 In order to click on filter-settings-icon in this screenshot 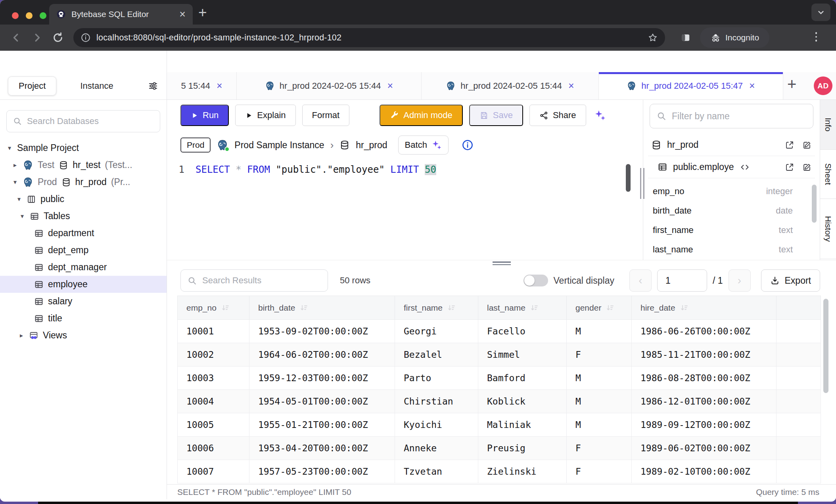, I will do `click(153, 86)`.